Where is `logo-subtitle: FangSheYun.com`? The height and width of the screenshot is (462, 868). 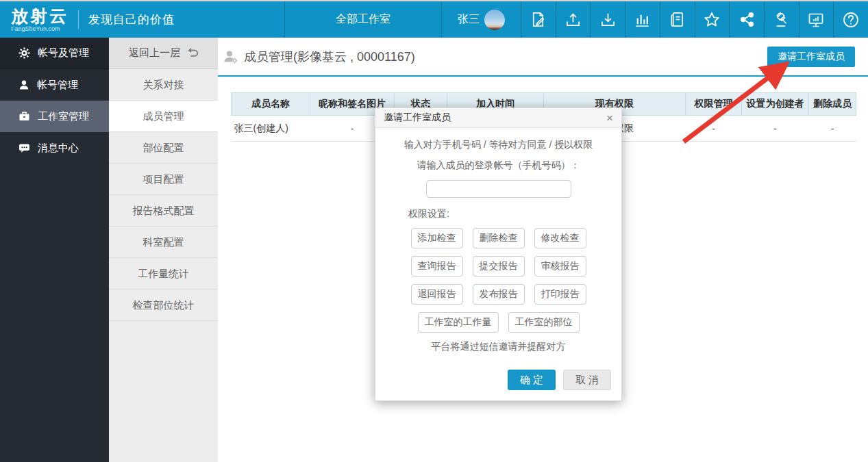 logo-subtitle: FangSheYun.com is located at coordinates (40, 29).